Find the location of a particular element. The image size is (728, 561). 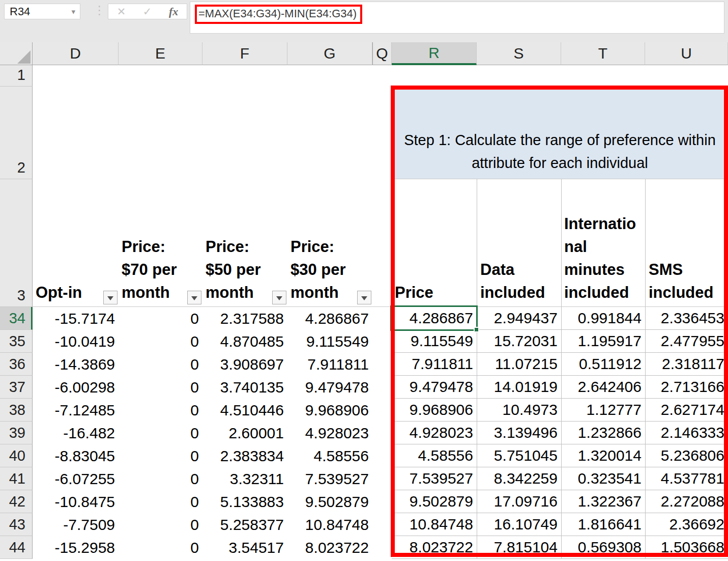

cell-t: 1.320014 is located at coordinates (603, 456).